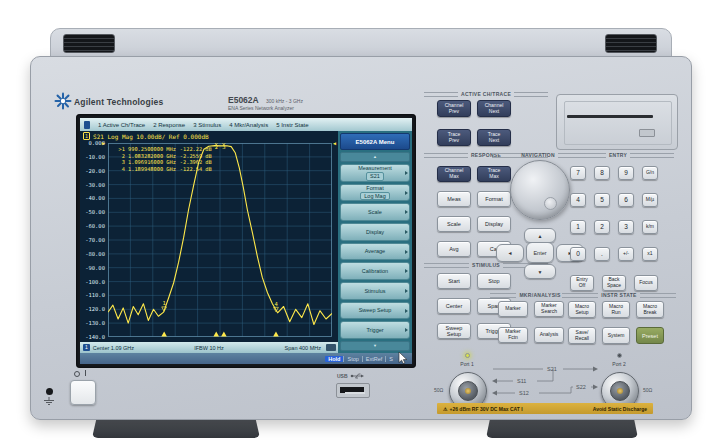 The height and width of the screenshot is (447, 720). What do you see at coordinates (545, 408) in the screenshot?
I see `warning-strip: ⚠ +26 dBm RF 30V DC Max CAT I Avoid Stat…` at bounding box center [545, 408].